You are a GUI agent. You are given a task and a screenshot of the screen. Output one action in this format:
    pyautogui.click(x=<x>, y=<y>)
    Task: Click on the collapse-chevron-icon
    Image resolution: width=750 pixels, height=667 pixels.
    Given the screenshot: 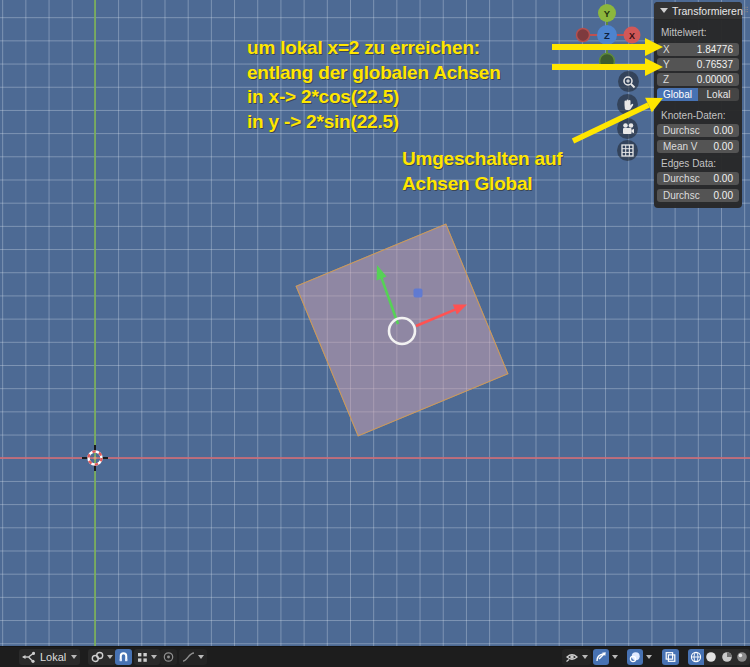 What is the action you would take?
    pyautogui.click(x=664, y=10)
    